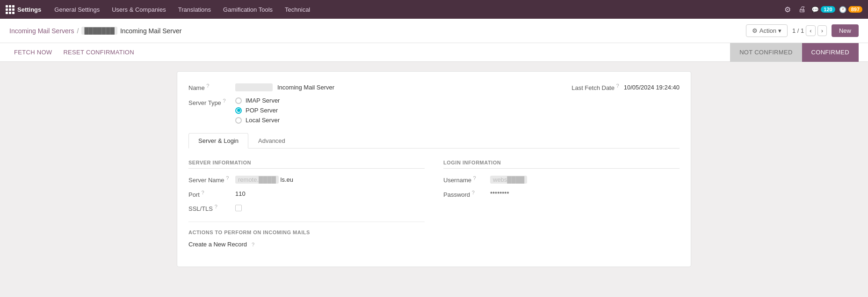 The width and height of the screenshot is (868, 297). Describe the element at coordinates (263, 120) in the screenshot. I see `radio-local-label: Local Server` at that location.